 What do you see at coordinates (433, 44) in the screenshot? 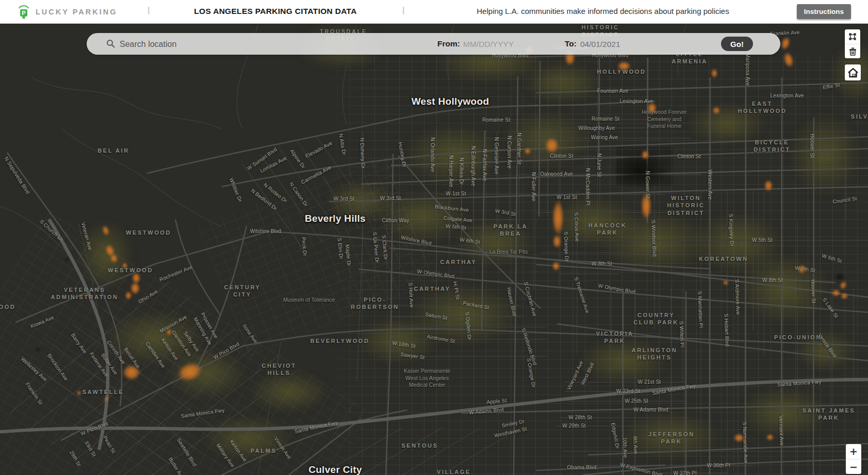
I see `search-toolbar: From: To: Go!` at bounding box center [433, 44].